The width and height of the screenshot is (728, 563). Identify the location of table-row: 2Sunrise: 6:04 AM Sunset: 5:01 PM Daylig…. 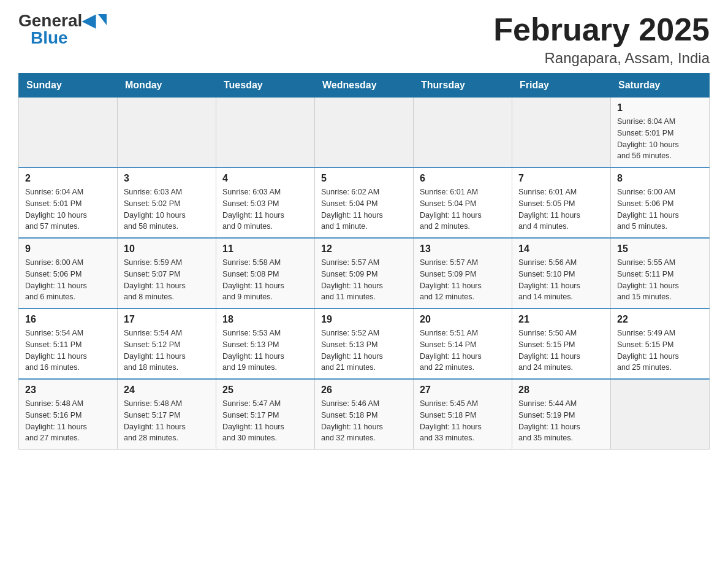
(69, 202).